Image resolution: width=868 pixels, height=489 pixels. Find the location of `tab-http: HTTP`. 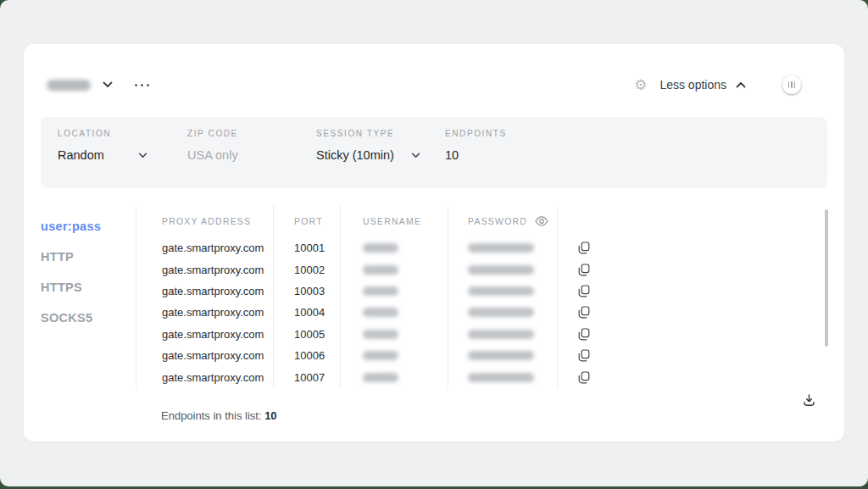

tab-http: HTTP is located at coordinates (88, 257).